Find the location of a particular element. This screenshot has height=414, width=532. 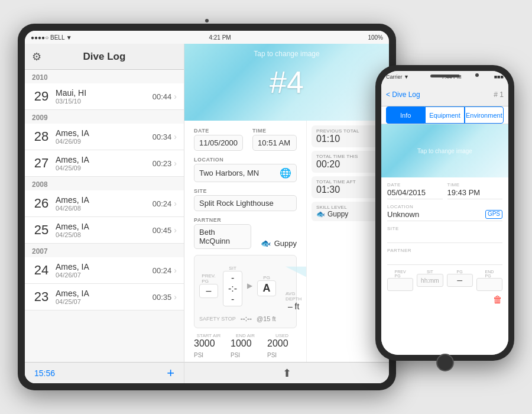

gps-button: GPS is located at coordinates (494, 214).